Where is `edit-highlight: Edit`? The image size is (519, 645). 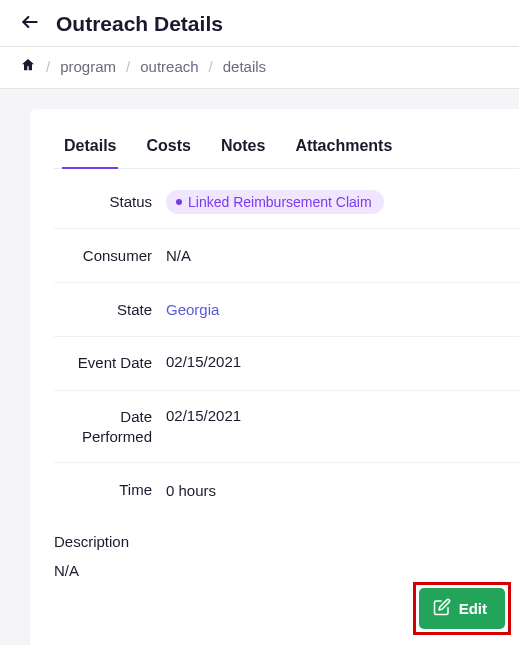 edit-highlight: Edit is located at coordinates (462, 608).